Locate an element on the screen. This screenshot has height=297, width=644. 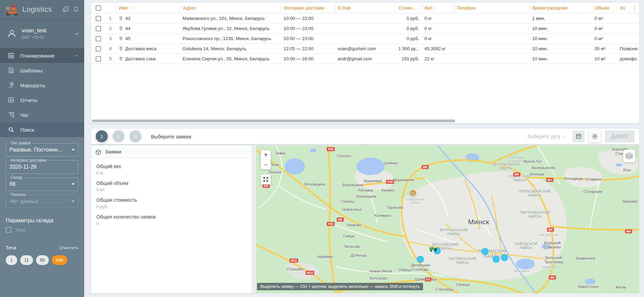
map-place-label: Озерцо is located at coordinates (405, 270).